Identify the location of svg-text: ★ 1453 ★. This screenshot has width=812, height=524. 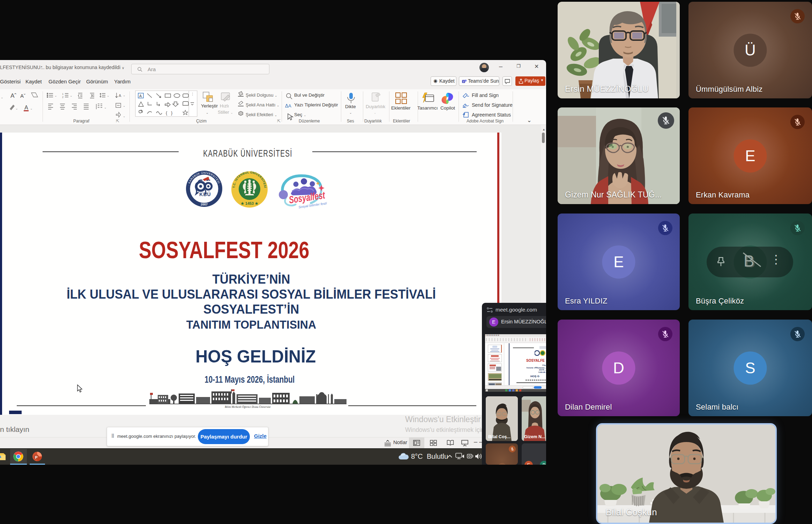
(249, 203).